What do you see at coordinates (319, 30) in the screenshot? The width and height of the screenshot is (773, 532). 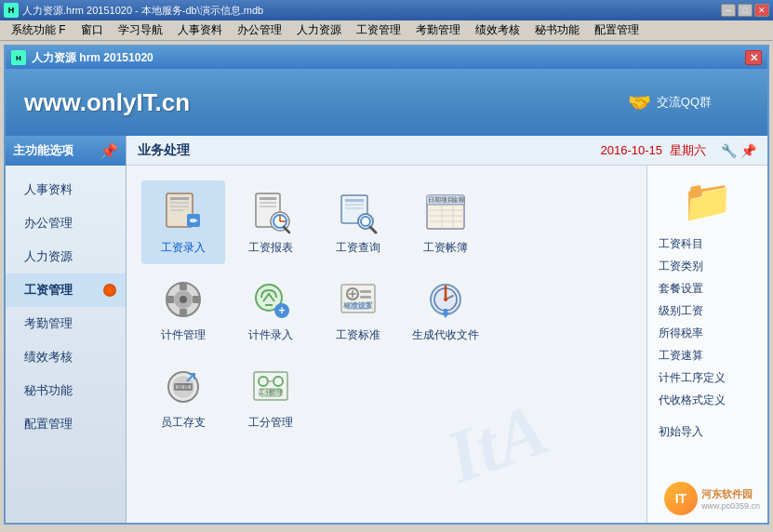 I see `menu-hr: 人力资源` at bounding box center [319, 30].